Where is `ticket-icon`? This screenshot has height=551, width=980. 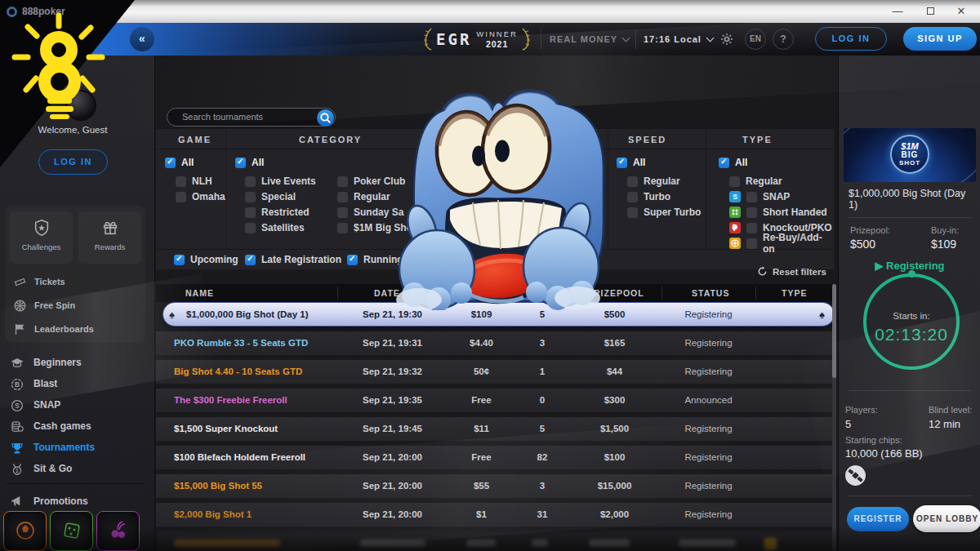 ticket-icon is located at coordinates (20, 282).